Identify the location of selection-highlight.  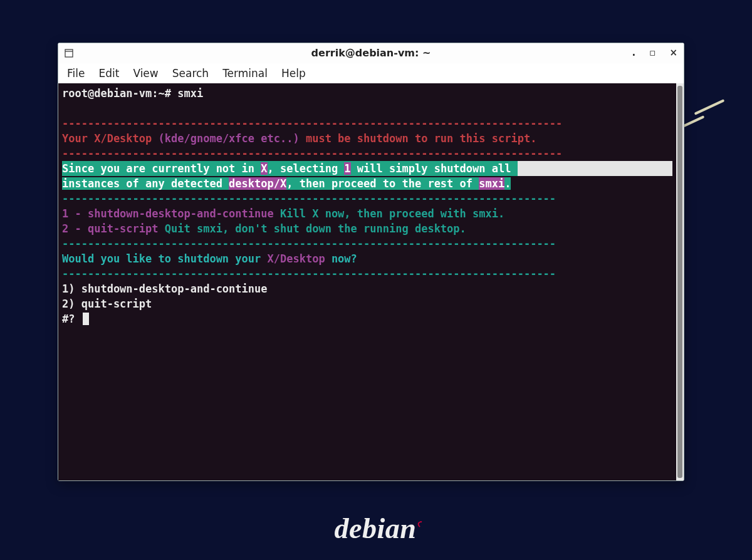
(595, 169).